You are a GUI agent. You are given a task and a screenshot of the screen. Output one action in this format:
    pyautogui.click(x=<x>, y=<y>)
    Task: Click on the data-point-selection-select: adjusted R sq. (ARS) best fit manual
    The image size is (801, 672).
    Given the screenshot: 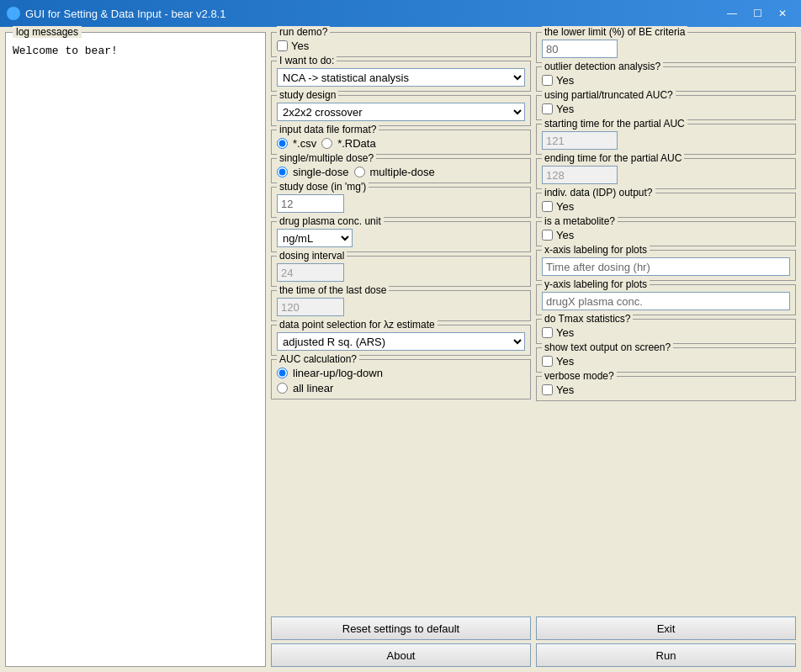 What is the action you would take?
    pyautogui.click(x=400, y=341)
    